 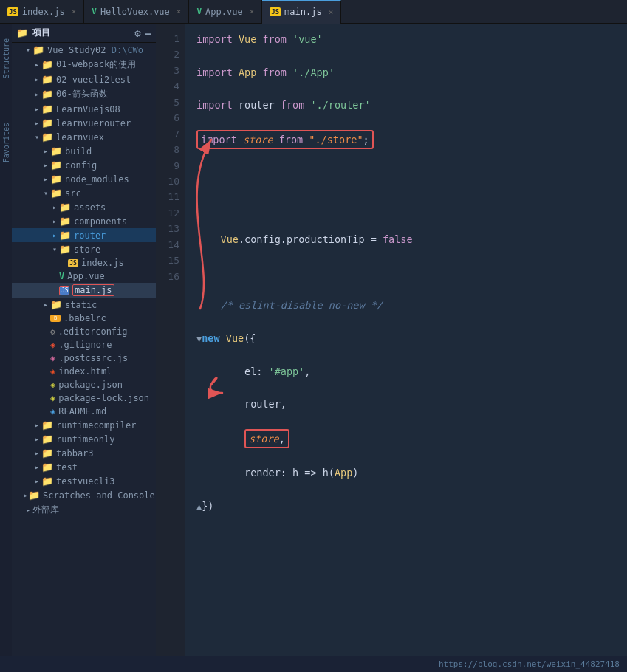 I want to click on sidebar-item-router: 📁 router, so click(x=84, y=235).